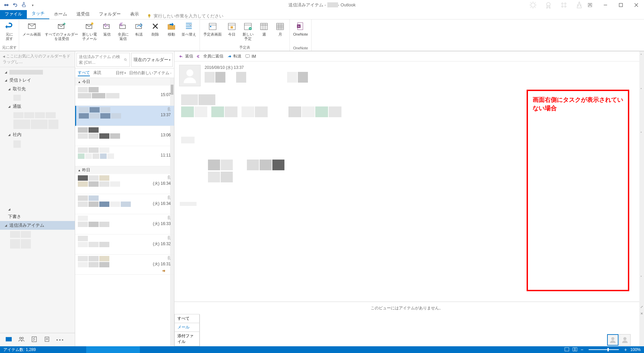 This screenshot has height=353, width=644. What do you see at coordinates (232, 32) in the screenshot?
I see `today-button: 今日` at bounding box center [232, 32].